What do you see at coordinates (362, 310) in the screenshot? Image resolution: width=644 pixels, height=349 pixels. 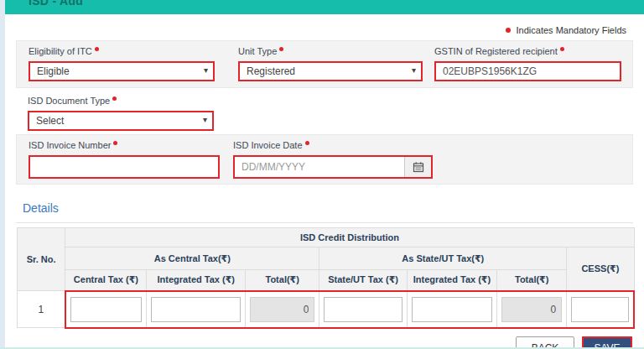 I see `state-ut-tax-input` at bounding box center [362, 310].